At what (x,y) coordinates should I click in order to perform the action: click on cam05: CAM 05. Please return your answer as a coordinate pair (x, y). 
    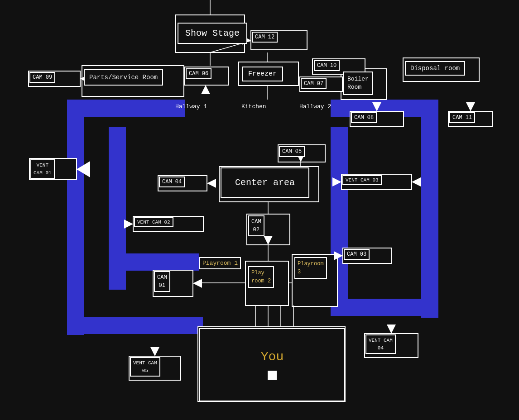
    Looking at the image, I should click on (292, 152).